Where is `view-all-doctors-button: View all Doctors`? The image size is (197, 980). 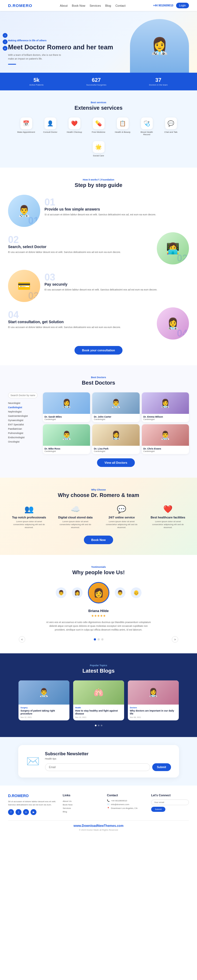
view-all-doctors-button: View all Doctors is located at coordinates (116, 463).